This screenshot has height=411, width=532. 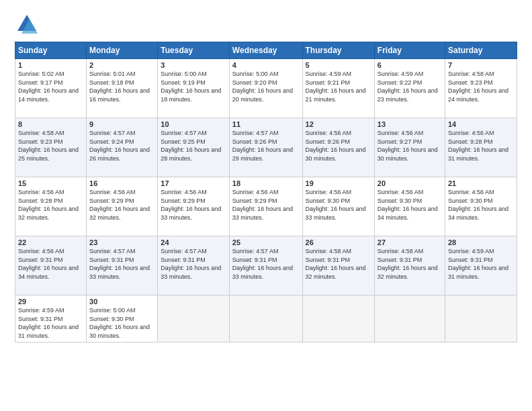 I want to click on calendar-cell: 25 Sunrise: 4:57 AMSunset: 9:31 PMDaylig…, so click(x=266, y=266).